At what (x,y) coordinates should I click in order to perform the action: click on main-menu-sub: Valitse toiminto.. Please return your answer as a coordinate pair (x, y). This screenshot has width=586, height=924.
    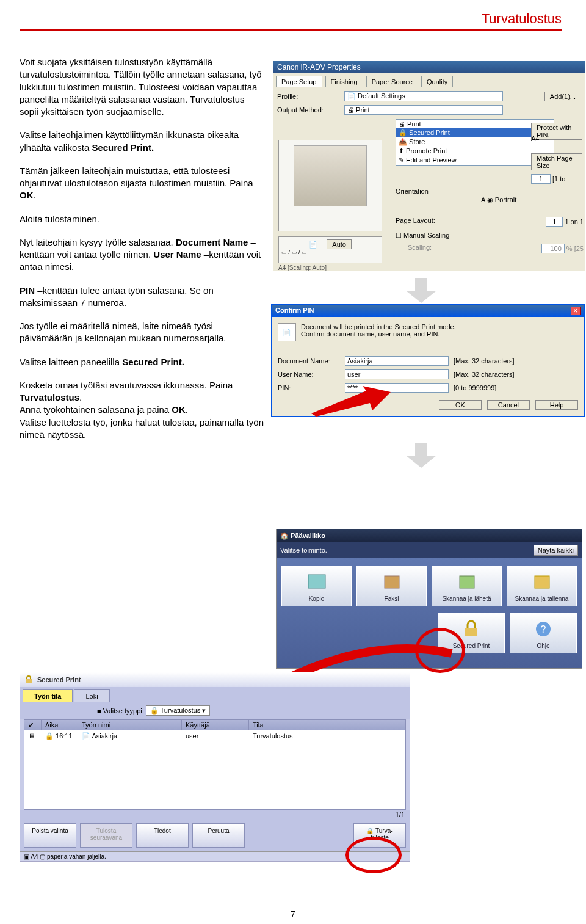
    Looking at the image, I should click on (304, 550).